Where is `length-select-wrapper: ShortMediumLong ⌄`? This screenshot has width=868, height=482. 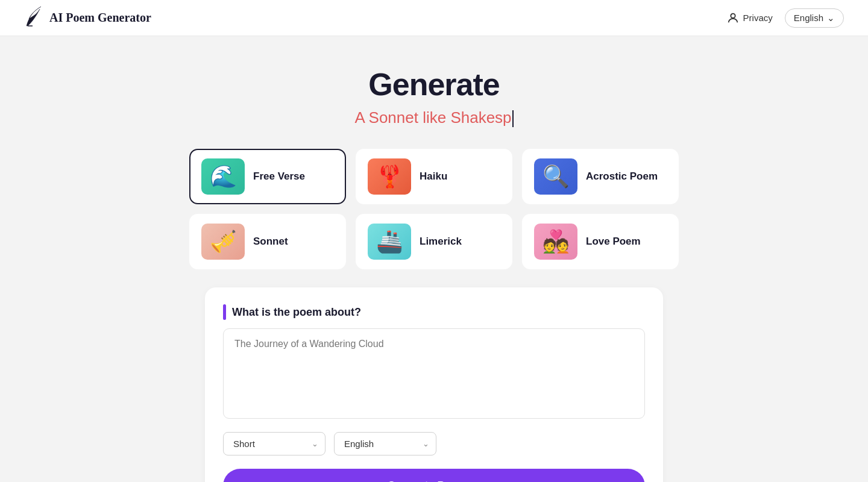 length-select-wrapper: ShortMediumLong ⌄ is located at coordinates (274, 443).